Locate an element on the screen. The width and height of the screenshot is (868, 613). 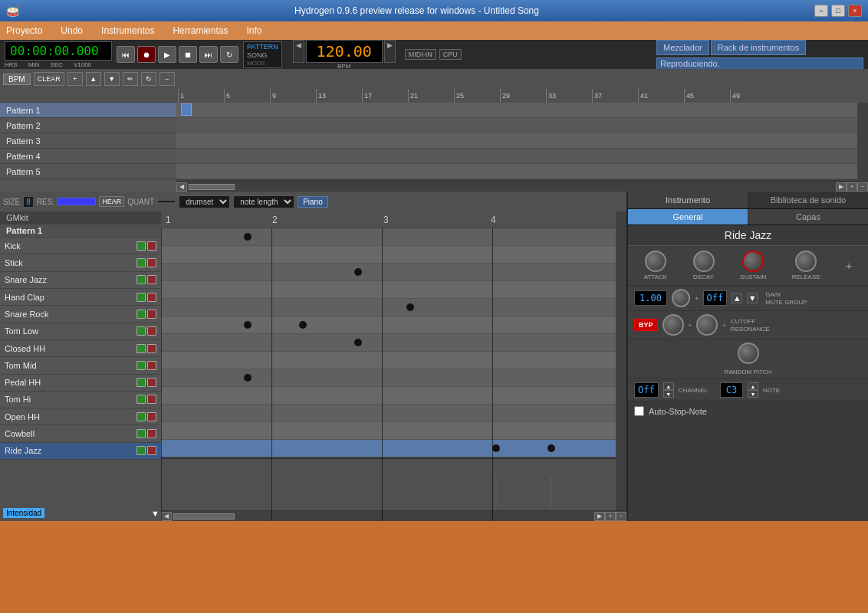
chh-btn1 is located at coordinates (141, 349).